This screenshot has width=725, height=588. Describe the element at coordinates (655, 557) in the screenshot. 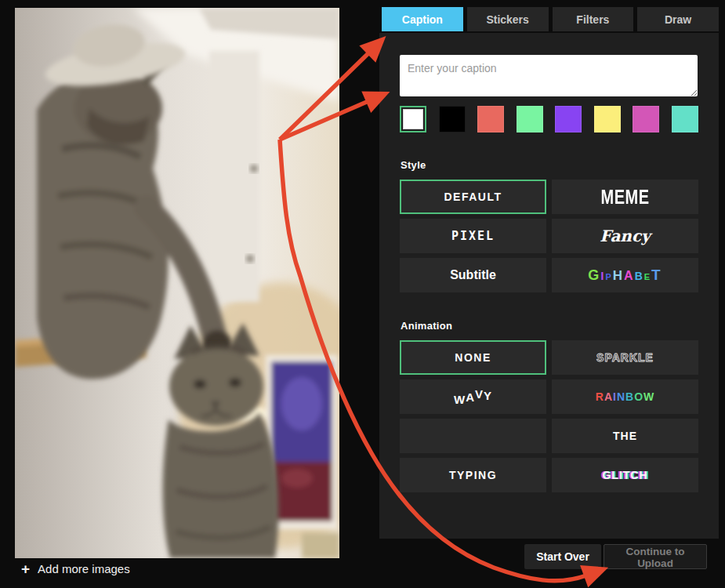

I see `continue-to-upload-button: Continue to Upload` at that location.